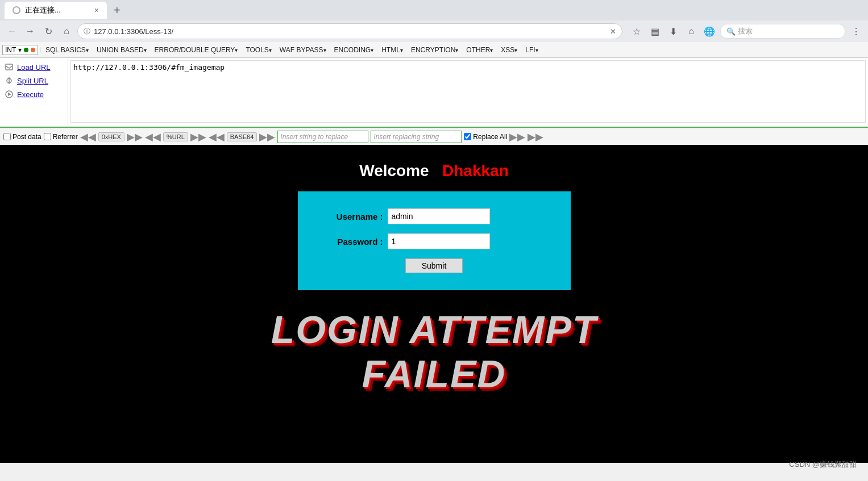 The image size is (868, 481). I want to click on menu-other: OTHER, so click(480, 50).